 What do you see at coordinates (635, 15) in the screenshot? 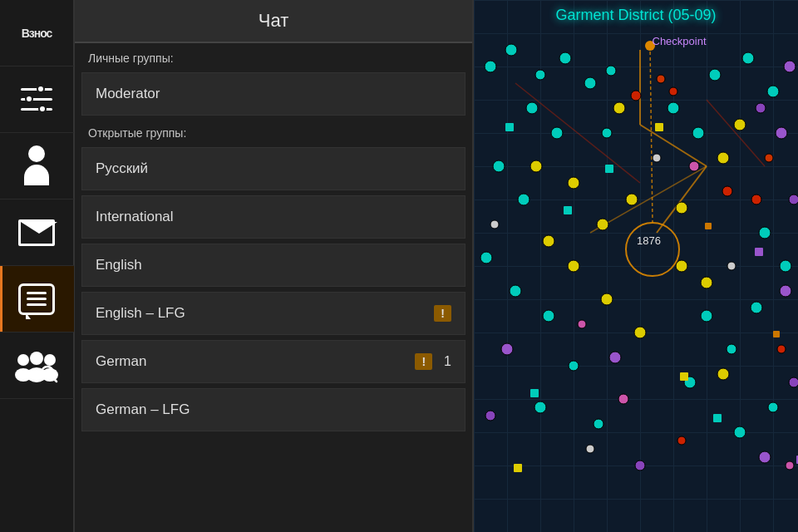
I see `map-title: Garment District (05-09)` at bounding box center [635, 15].